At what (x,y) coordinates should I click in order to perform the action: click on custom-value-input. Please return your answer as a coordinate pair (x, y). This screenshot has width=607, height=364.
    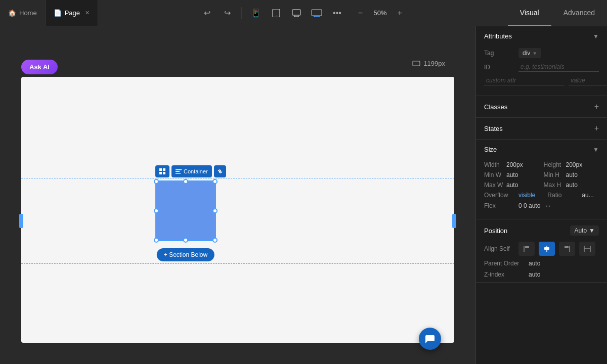
    Looking at the image, I should click on (588, 81).